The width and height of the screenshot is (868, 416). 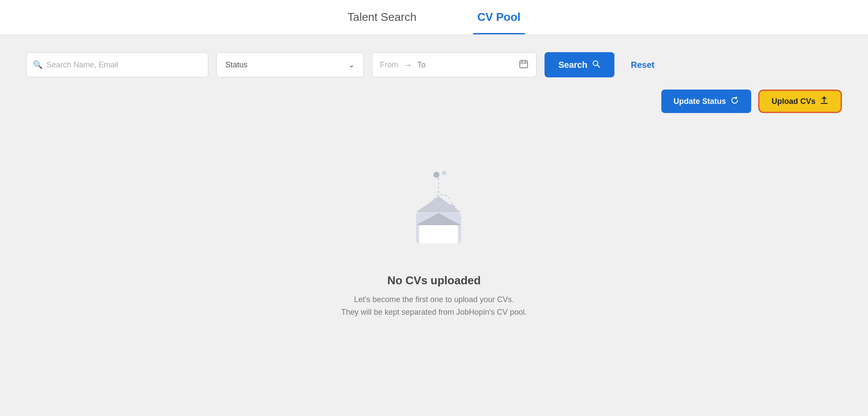 I want to click on update-status-label: Update Status, so click(x=700, y=102).